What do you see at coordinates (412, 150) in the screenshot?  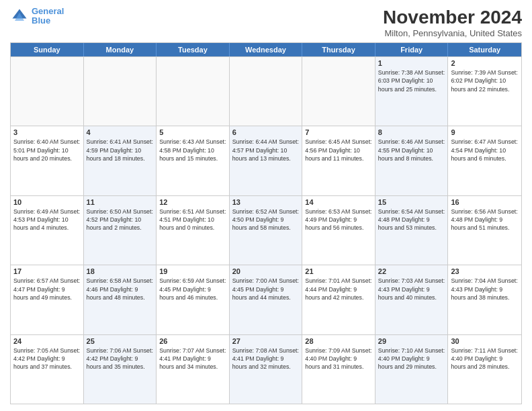 I see `day-info: Sunrise: 6:46 AM Sunset: 4:55 PM Dayligh…` at bounding box center [412, 150].